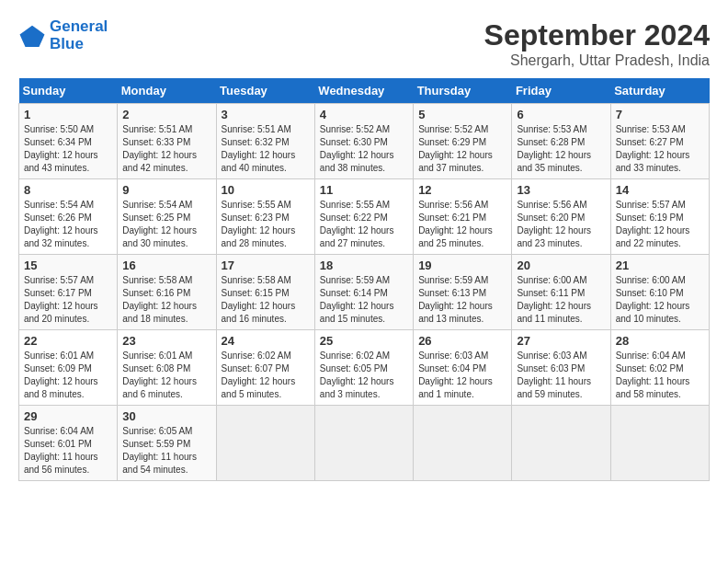  Describe the element at coordinates (167, 217) in the screenshot. I see `calendar-cell: 9 Sunrise: 5:54 AM Sunset: 6:25 PM Dayli…` at that location.